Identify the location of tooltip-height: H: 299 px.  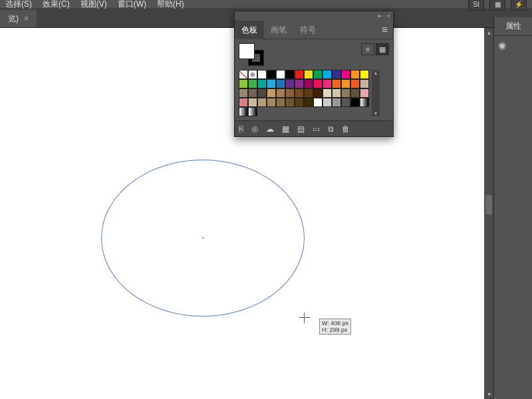
(335, 330).